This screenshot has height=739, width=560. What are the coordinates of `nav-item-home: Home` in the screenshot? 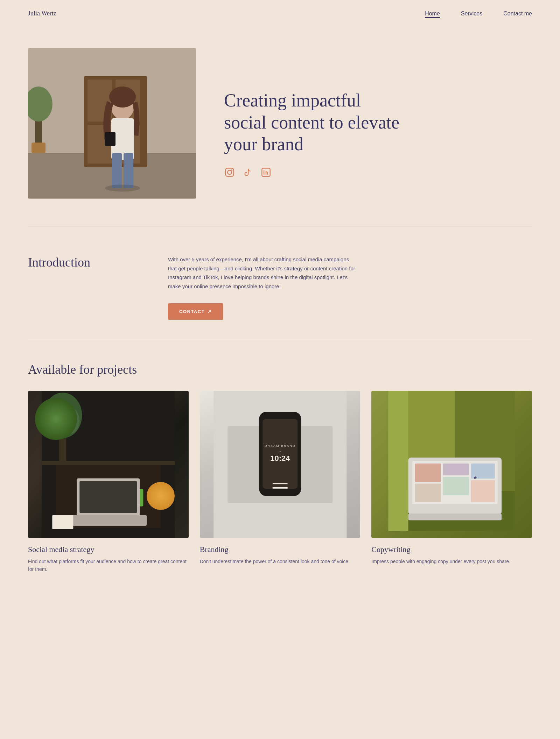 It's located at (433, 14).